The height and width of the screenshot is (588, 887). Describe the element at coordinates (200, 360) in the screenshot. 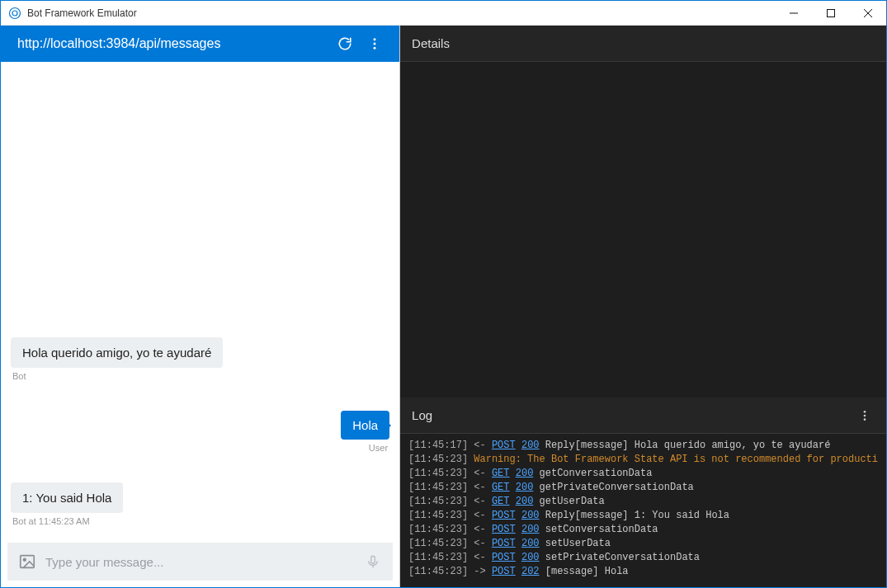

I see `chat-message-bot: Hola querido amigo, yo te ayudaré Bot` at that location.